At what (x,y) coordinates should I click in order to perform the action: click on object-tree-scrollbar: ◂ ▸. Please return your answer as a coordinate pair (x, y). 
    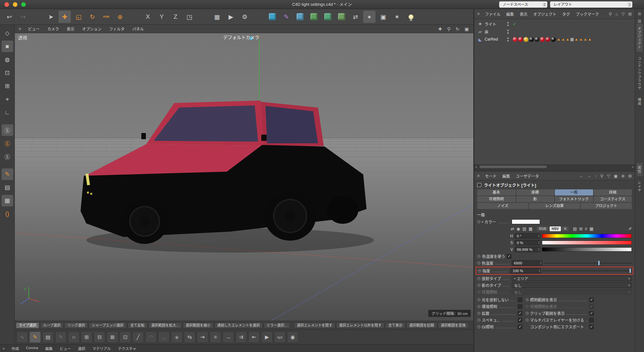
    Looking at the image, I should click on (554, 167).